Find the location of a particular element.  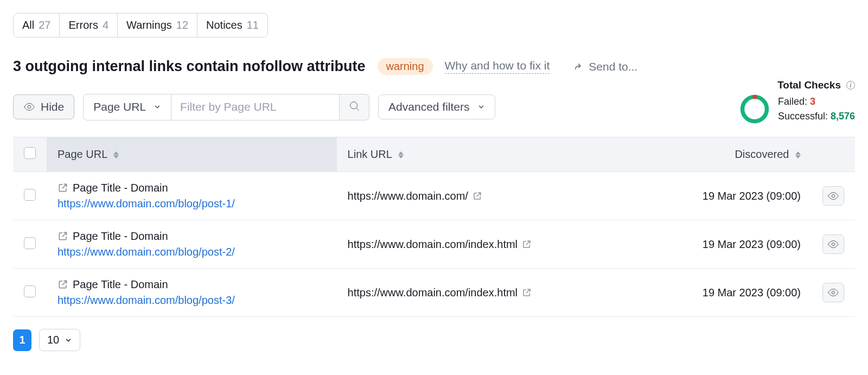

failed-value: 3 is located at coordinates (813, 101).